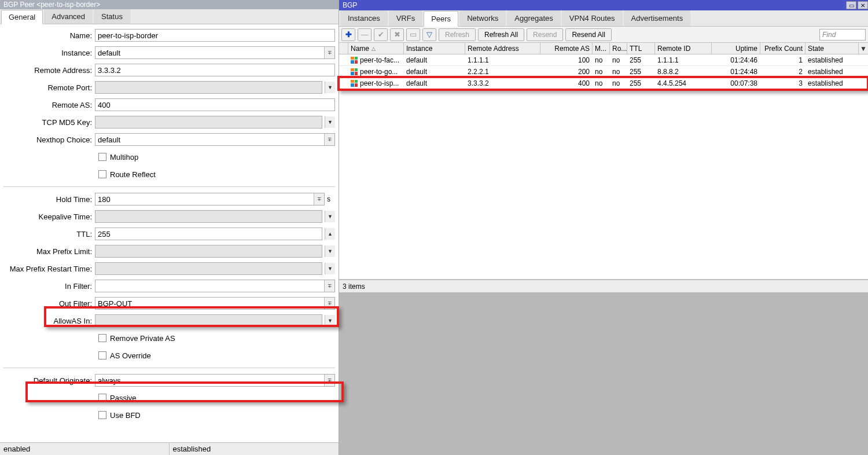  I want to click on keepalive-expand-icon: ▼, so click(330, 217).